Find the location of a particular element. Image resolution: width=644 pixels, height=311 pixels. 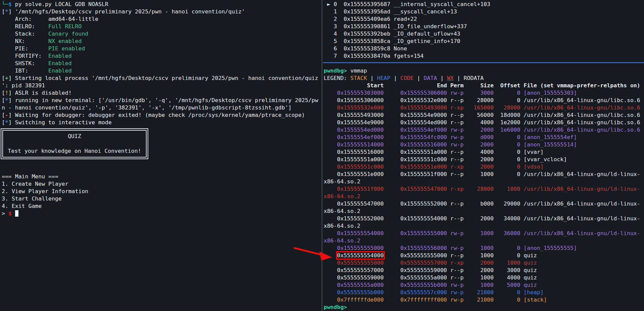

text-segment: 0x155555493000 0x1555554e9000 r--p 56000… is located at coordinates (482, 115).